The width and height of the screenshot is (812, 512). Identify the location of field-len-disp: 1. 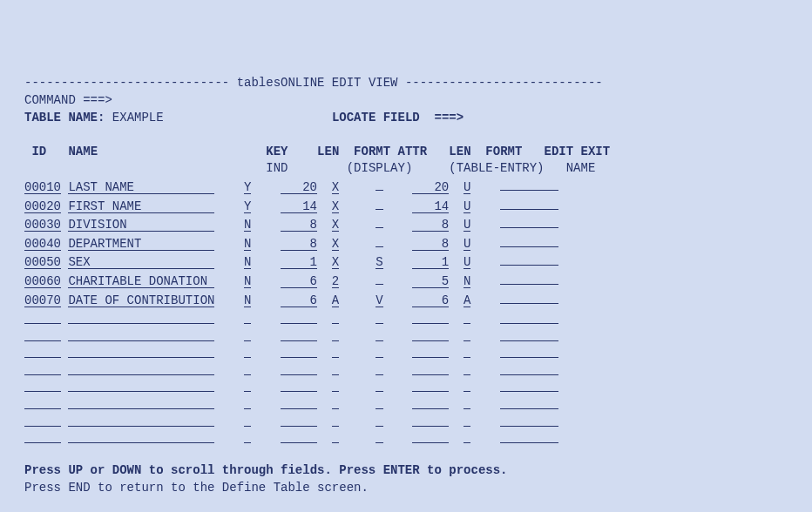
(299, 263).